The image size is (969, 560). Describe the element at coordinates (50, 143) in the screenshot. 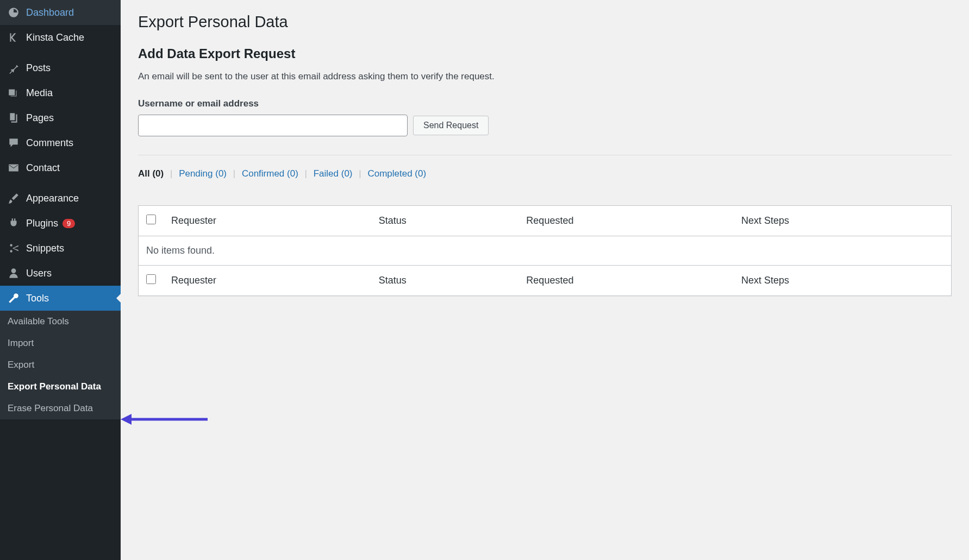

I see `sidebar-item-label: Comments` at that location.